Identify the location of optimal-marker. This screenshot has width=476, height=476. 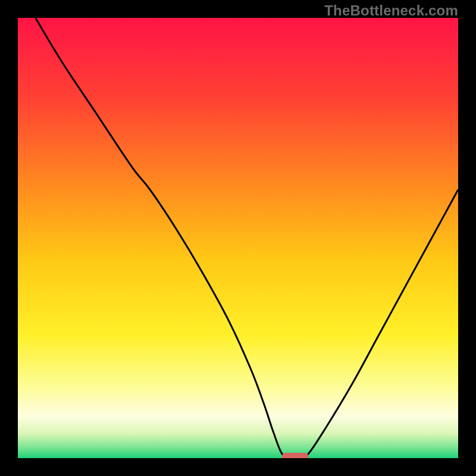
(295, 456).